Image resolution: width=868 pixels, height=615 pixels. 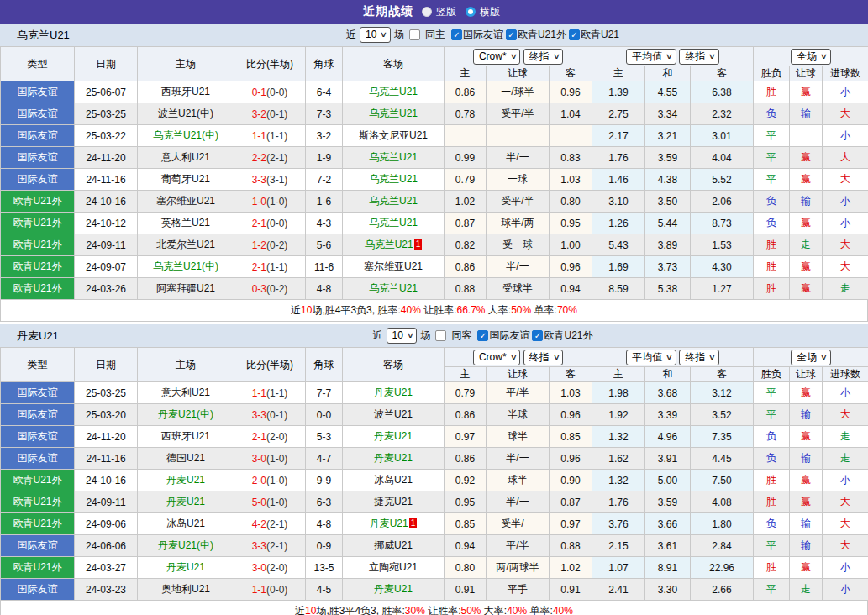 What do you see at coordinates (393, 415) in the screenshot?
I see `away-team: 波兰U21` at bounding box center [393, 415].